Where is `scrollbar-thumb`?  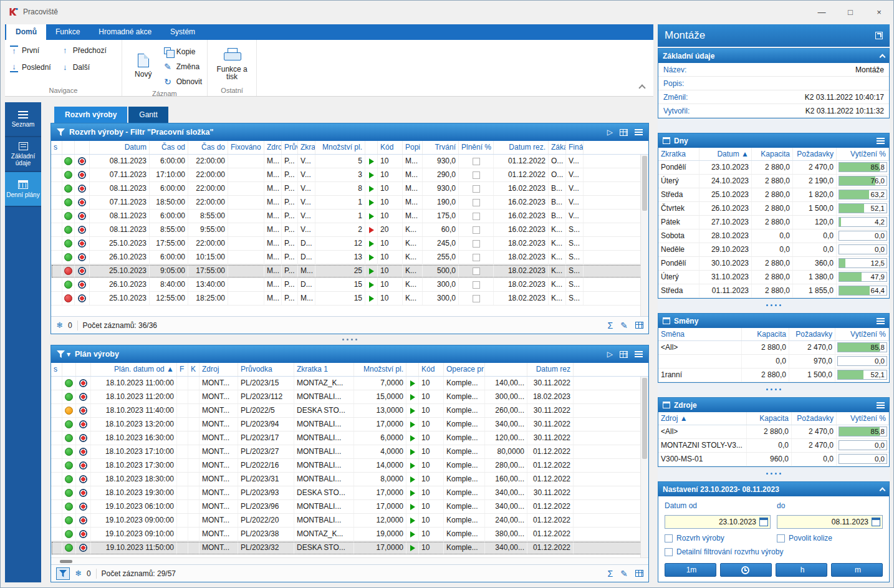 scrollbar-thumb is located at coordinates (645, 183).